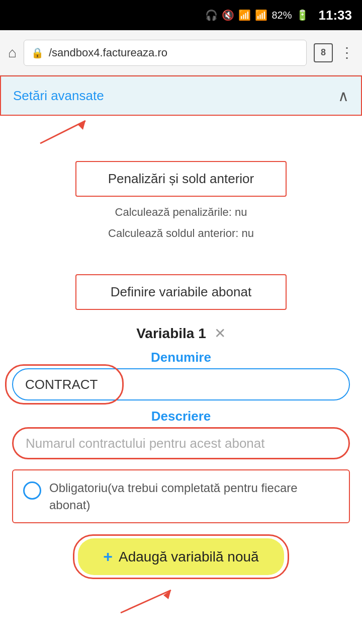  Describe the element at coordinates (336, 15) in the screenshot. I see `status-time: 11:33` at that location.